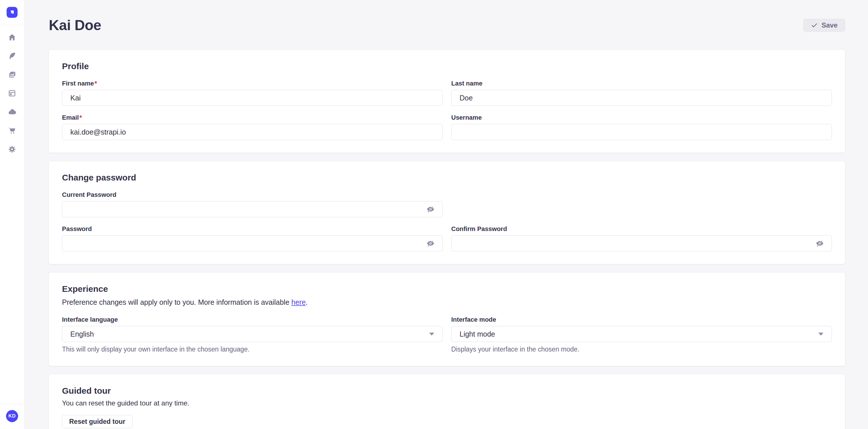 The image size is (868, 429). I want to click on more-information-link: here, so click(299, 302).